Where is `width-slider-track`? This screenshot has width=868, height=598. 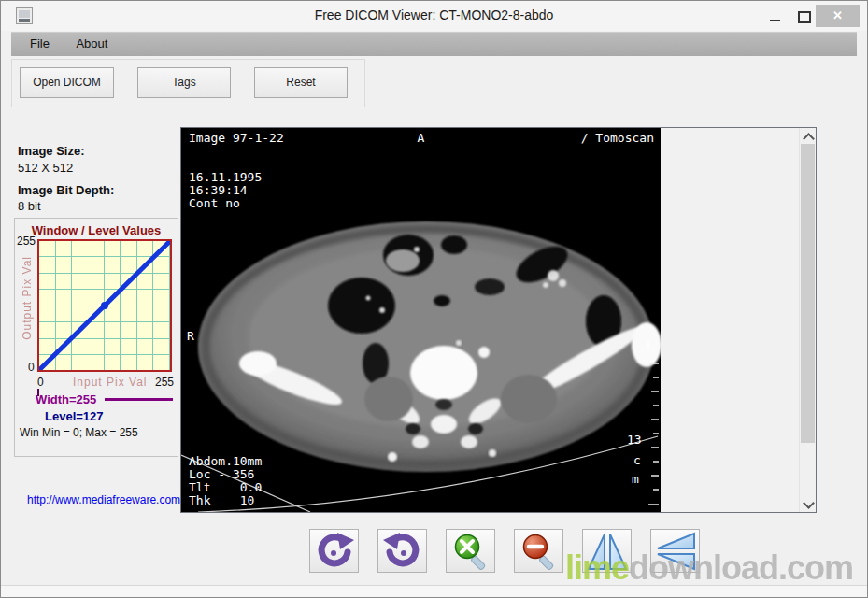 width-slider-track is located at coordinates (138, 400).